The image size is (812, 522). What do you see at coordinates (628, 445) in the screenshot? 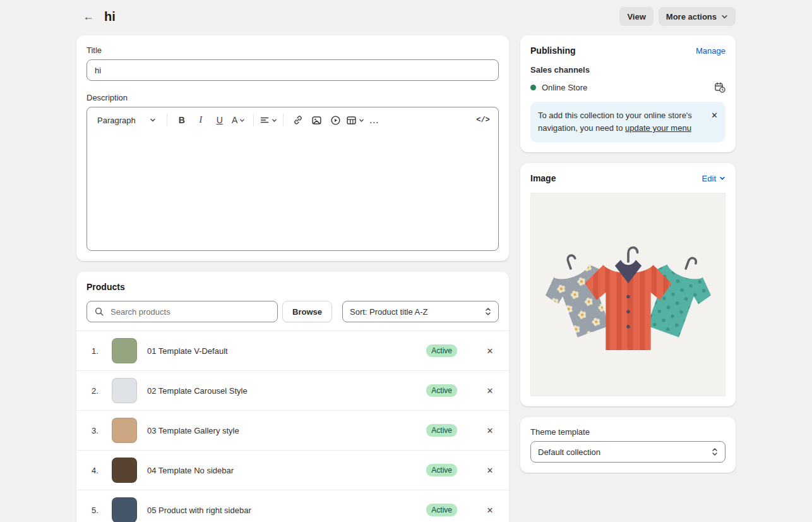
I see `theme-template-card: Theme template Default collection` at bounding box center [628, 445].